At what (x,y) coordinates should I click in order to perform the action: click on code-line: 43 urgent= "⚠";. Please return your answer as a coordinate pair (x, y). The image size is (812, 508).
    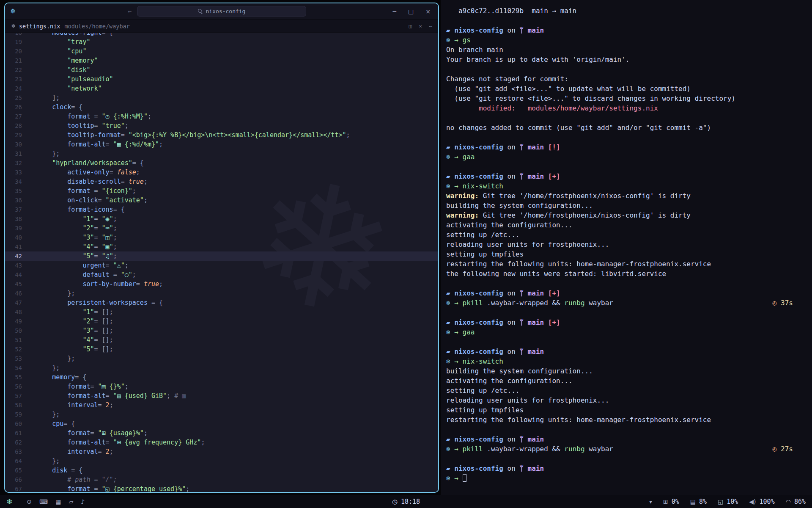
    Looking at the image, I should click on (222, 265).